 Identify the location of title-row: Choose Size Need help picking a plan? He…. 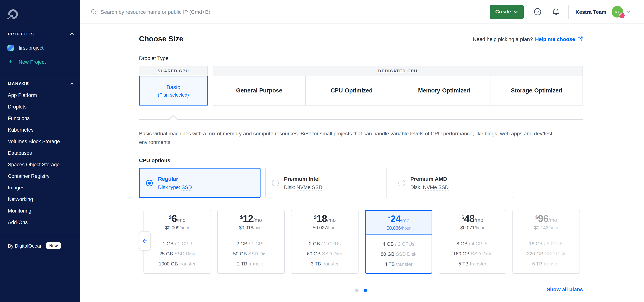
(361, 39).